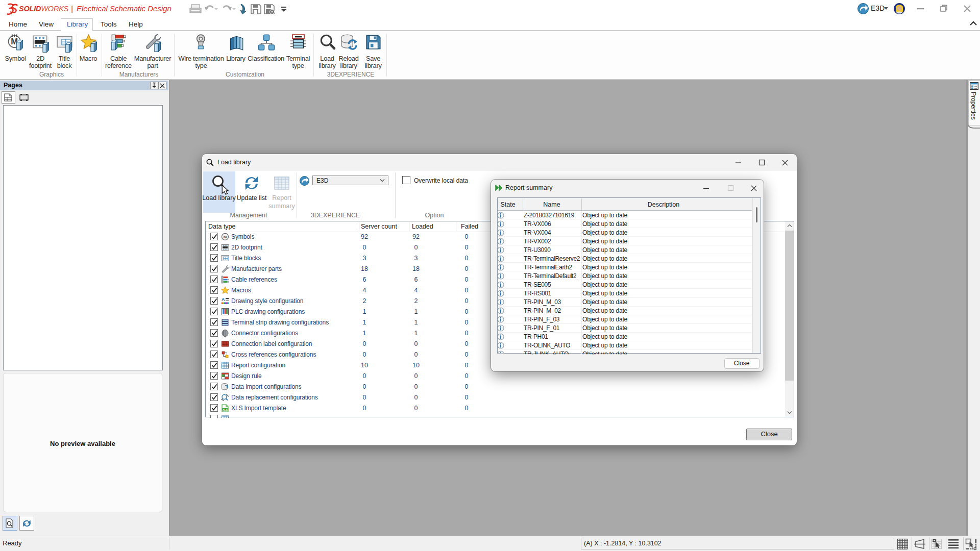  What do you see at coordinates (226, 410) in the screenshot?
I see `svg-text: XLS` at bounding box center [226, 410].